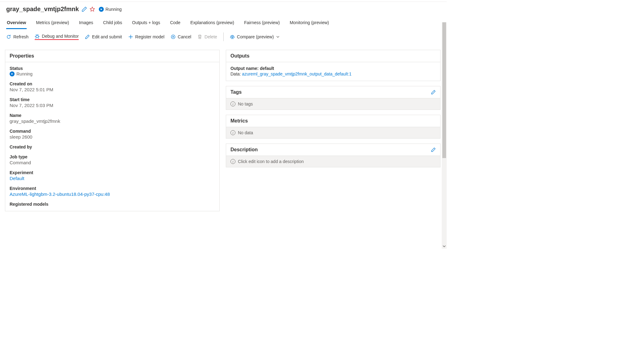 Image resolution: width=644 pixels, height=361 pixels. Describe the element at coordinates (113, 23) in the screenshot. I see `tab-child-jobs: Child jobs` at that location.